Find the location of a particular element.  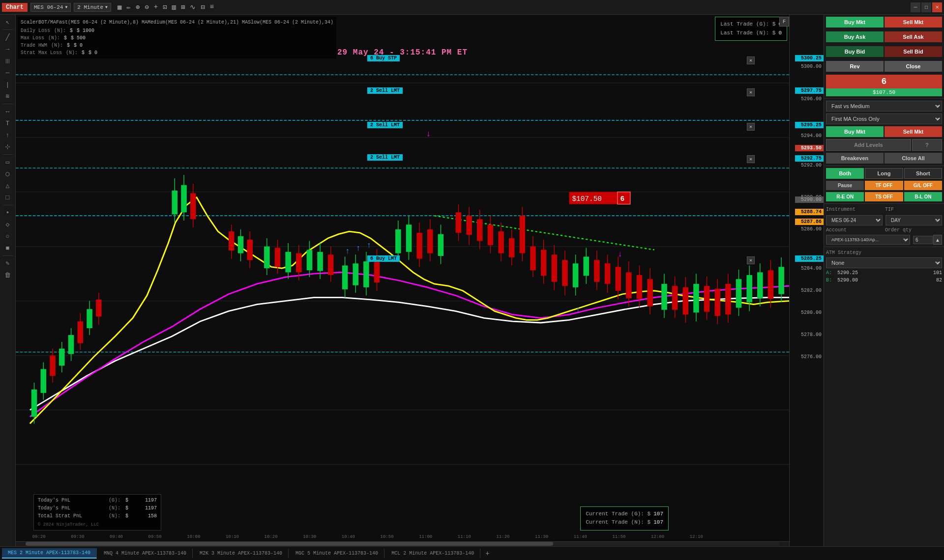

sell-lmt-close-3: ✕ is located at coordinates (751, 159).